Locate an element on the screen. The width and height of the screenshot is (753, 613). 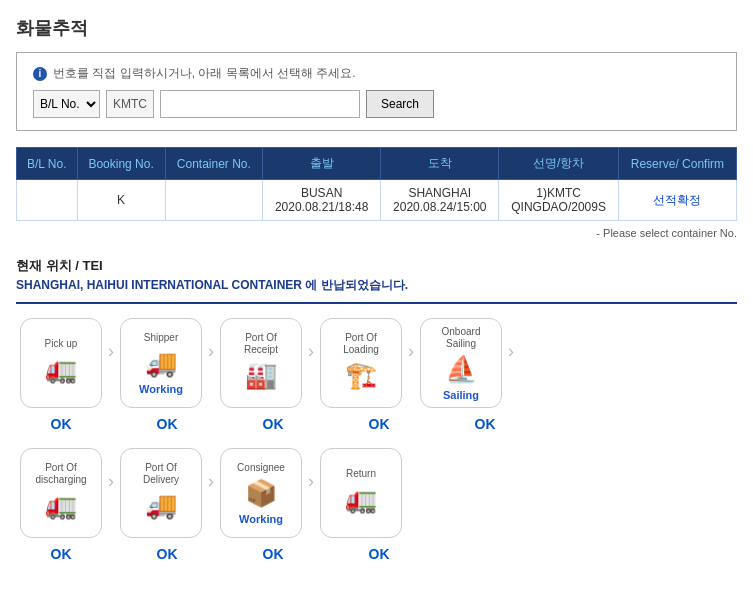
arrow-3: › is located at coordinates (311, 352).